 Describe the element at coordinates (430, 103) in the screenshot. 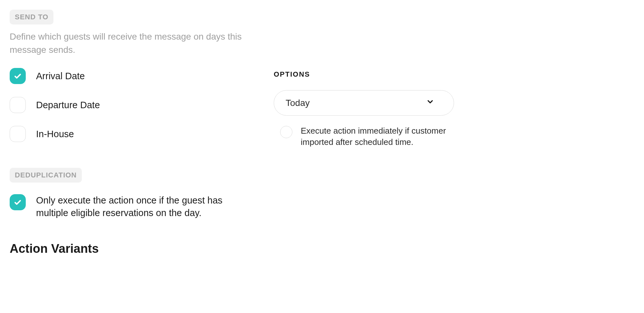

I see `chevron-down-icon` at that location.